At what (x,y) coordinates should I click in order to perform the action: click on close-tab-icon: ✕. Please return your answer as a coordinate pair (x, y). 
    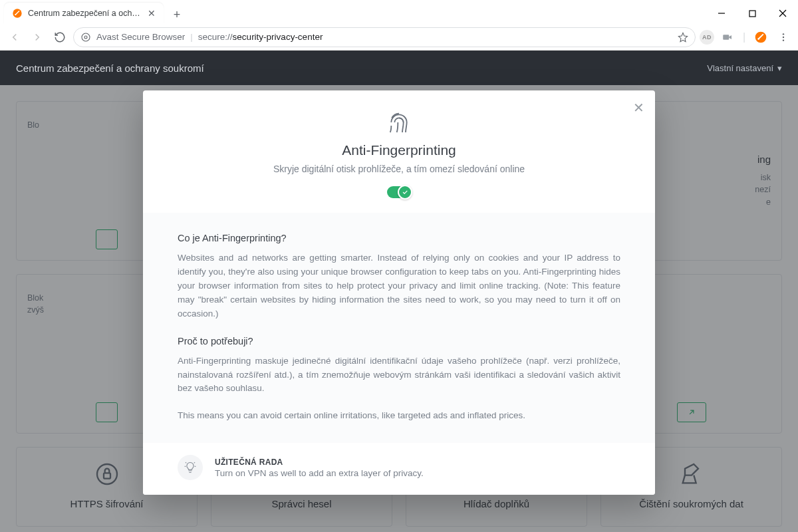
    Looking at the image, I should click on (152, 13).